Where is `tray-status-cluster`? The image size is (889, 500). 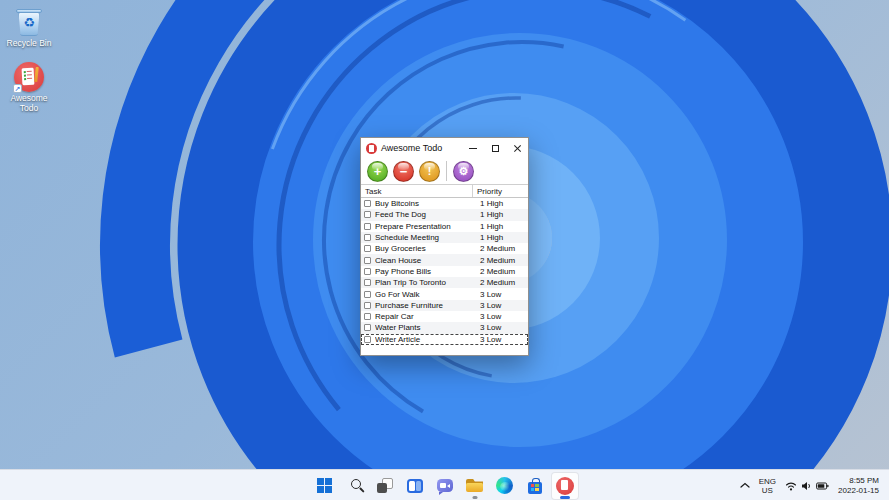
tray-status-cluster is located at coordinates (807, 486).